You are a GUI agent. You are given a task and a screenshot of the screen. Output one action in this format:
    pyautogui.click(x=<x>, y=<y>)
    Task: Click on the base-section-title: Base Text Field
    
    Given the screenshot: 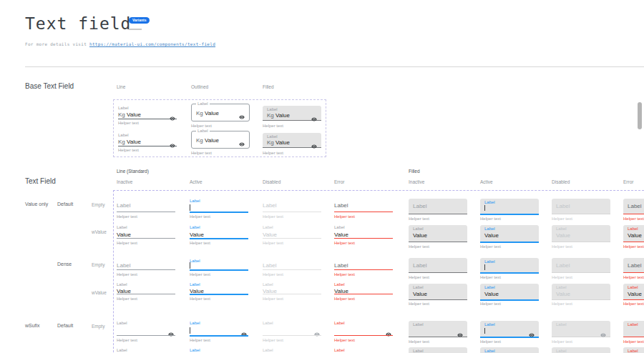 What is the action you would take?
    pyautogui.click(x=49, y=86)
    